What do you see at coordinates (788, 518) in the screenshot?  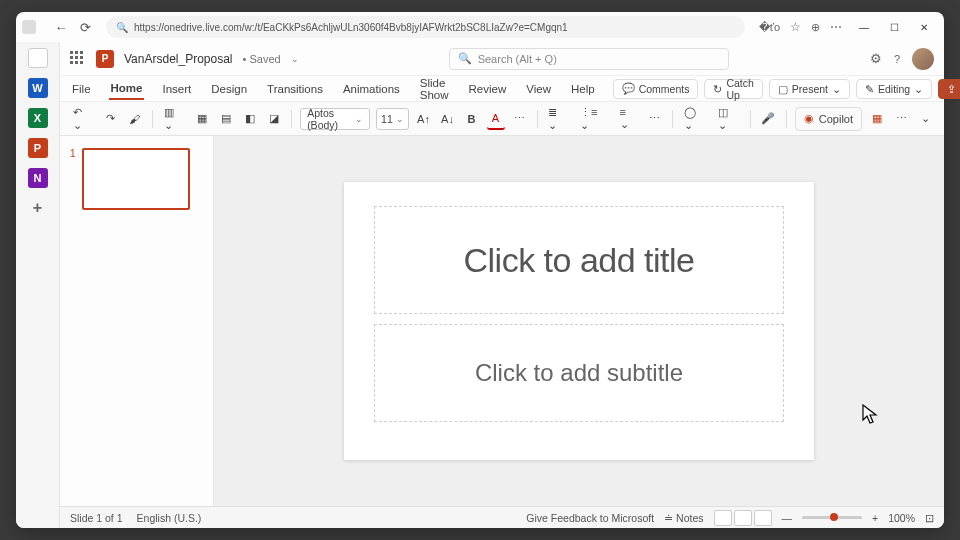 I see `zoom-out-button: —` at bounding box center [788, 518].